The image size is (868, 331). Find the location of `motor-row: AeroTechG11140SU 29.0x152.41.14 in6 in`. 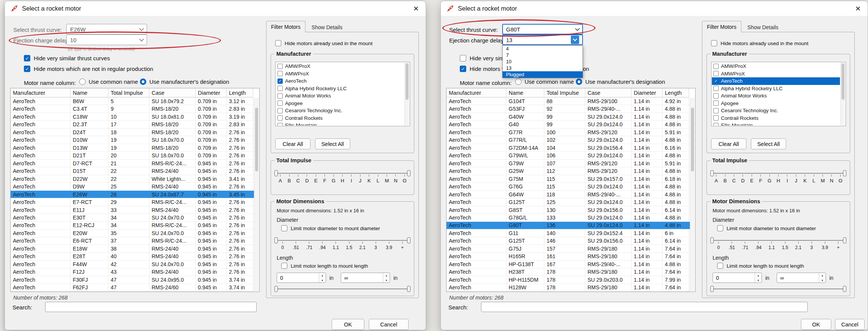

motor-row: AeroTechG11140SU 29.0x152.41.14 in6 in is located at coordinates (568, 233).